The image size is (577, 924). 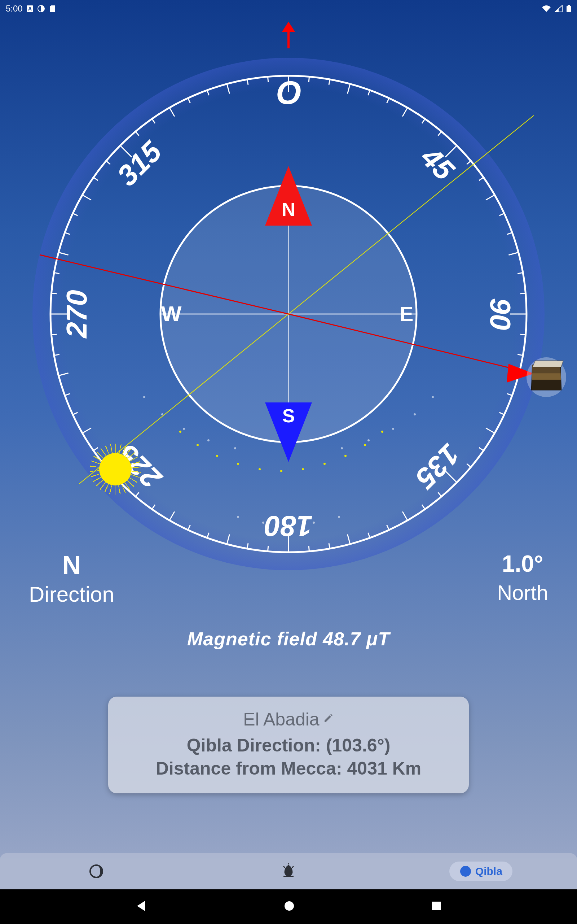 I want to click on magnetic-field-readout: Magnetic field 48.7 μT, so click(x=288, y=639).